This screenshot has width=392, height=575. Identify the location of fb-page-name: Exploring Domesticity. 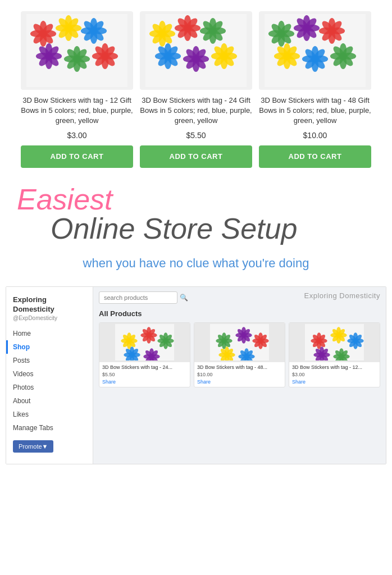
(49, 304).